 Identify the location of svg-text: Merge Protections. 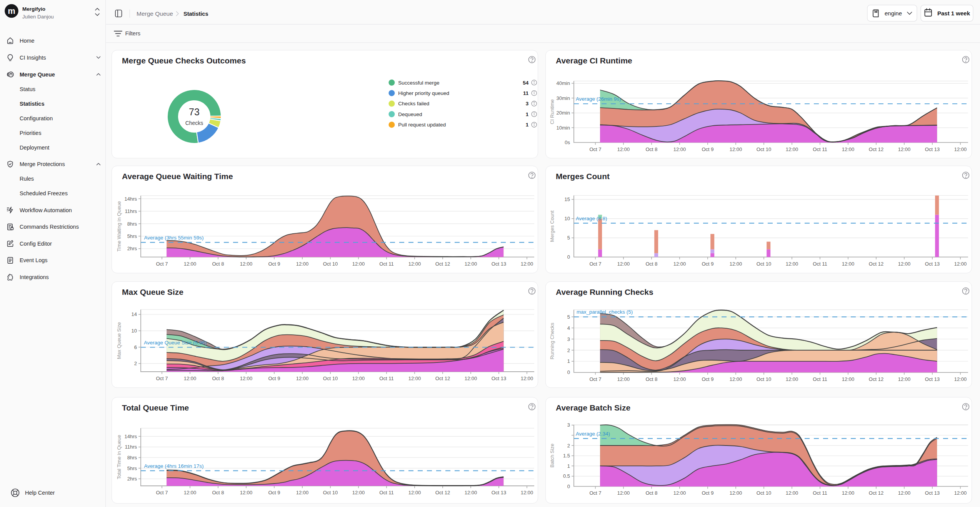
(42, 164).